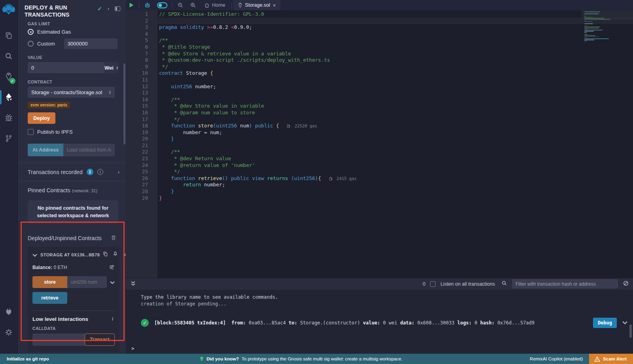 This screenshot has height=364, width=633. Describe the element at coordinates (54, 11) in the screenshot. I see `panel-title: DEPLOY & RUN TRANSACTIONS` at that location.